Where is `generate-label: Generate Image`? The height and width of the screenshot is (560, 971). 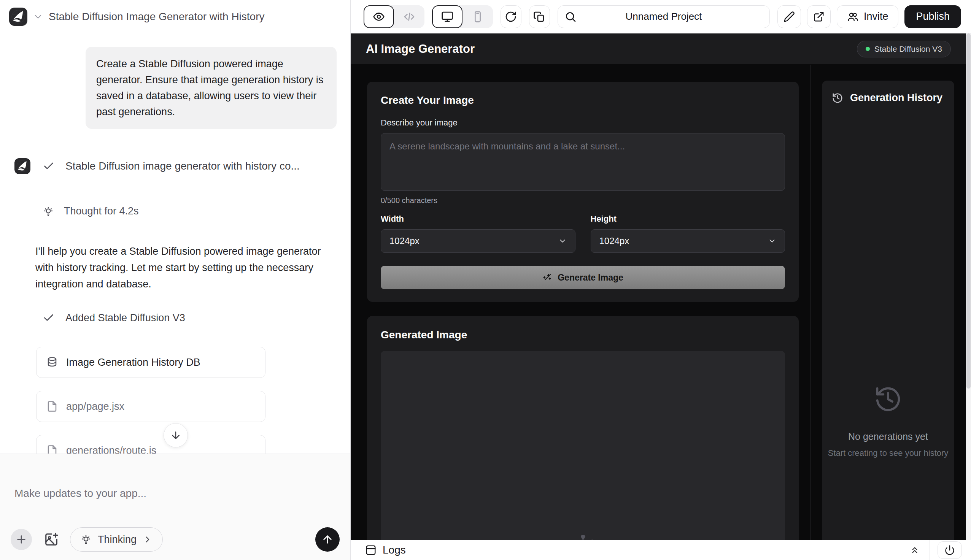 generate-label: Generate Image is located at coordinates (590, 278).